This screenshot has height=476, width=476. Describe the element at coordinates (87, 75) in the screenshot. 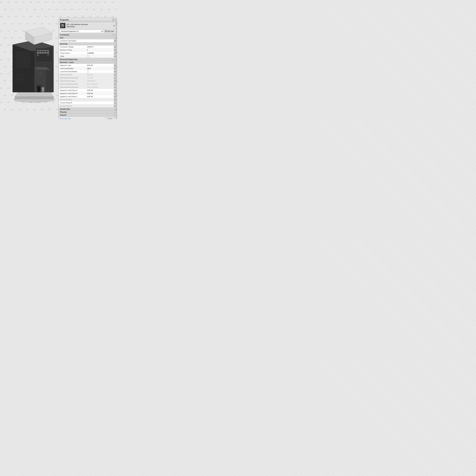

I see `properties-scroll-area: Constraints ⌃ ⌄ Text ⌃ Connector Descrip…` at that location.